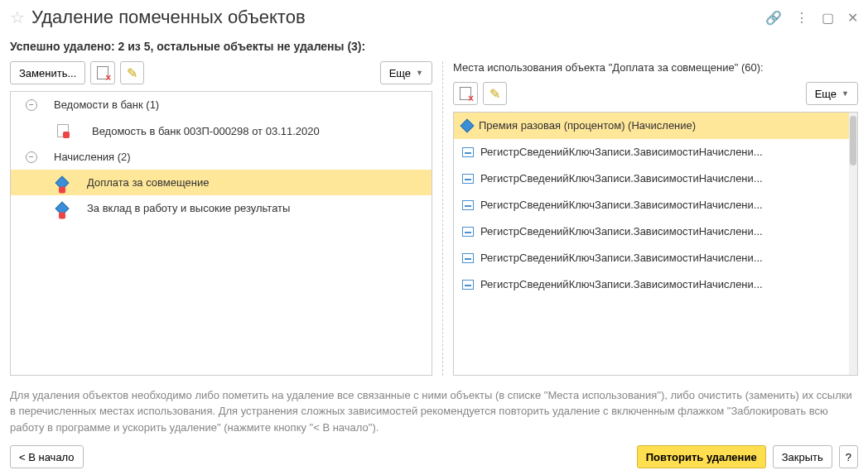 This screenshot has width=868, height=475. I want to click on usage-header: Места использования объекта "Доплата за …, so click(656, 68).